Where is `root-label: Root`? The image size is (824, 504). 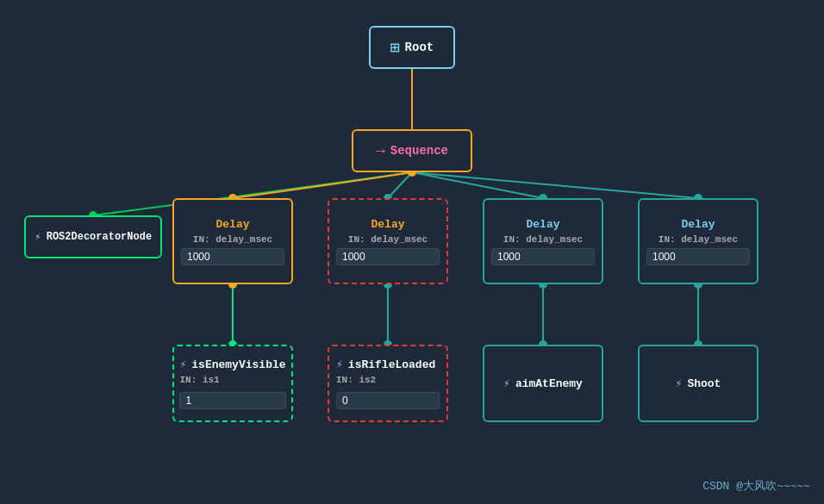 root-label: Root is located at coordinates (420, 47).